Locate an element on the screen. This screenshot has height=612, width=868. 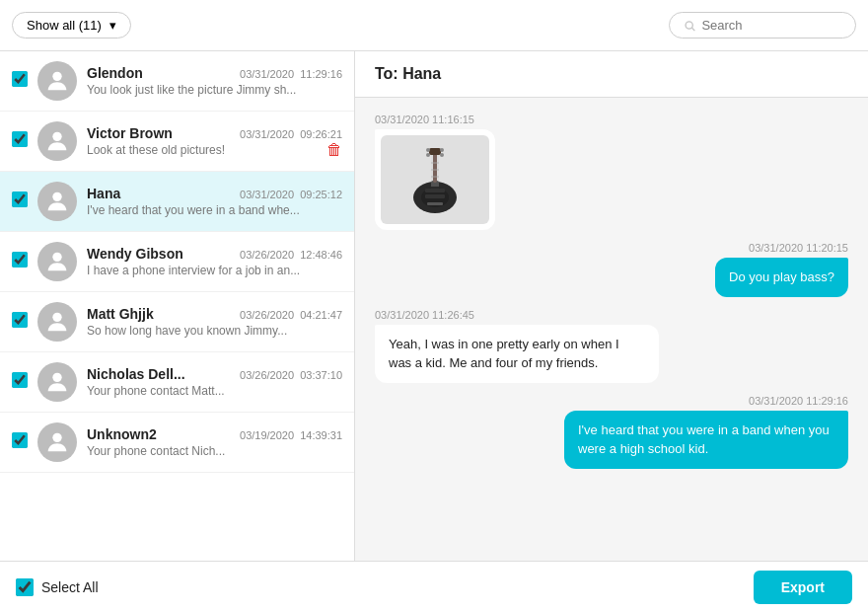
contact-item-wendy-gibson: Wendy Gibson 03/26/2020 12:48:46 I have … is located at coordinates (178, 263).